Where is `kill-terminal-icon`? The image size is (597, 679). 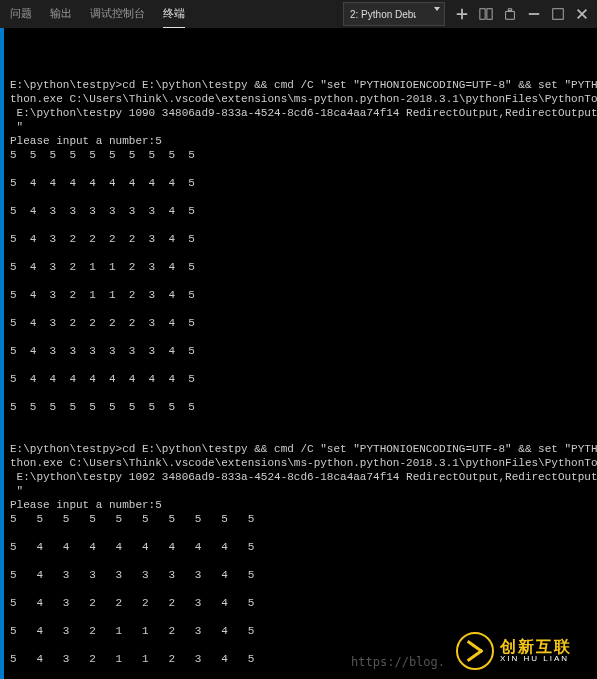
kill-terminal-icon is located at coordinates (510, 14).